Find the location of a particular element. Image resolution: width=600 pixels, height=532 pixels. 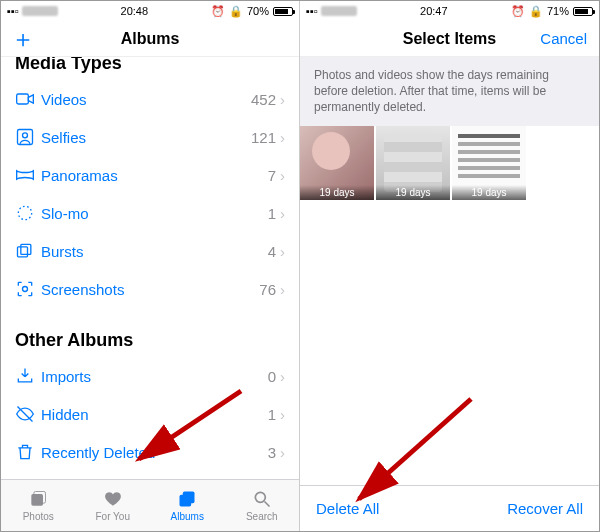

row-label: Bursts is located at coordinates (154, 252).